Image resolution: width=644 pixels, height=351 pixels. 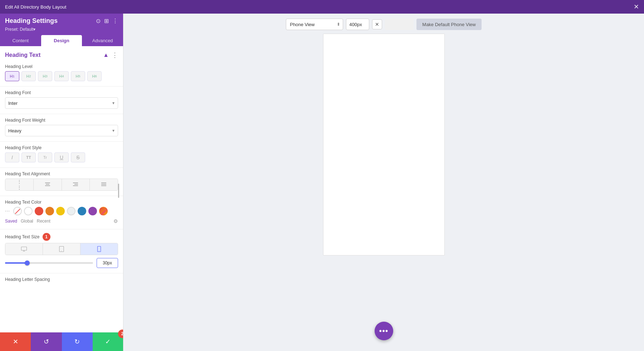 I want to click on section-header: Heading Text ▲ ⋮, so click(x=62, y=54).